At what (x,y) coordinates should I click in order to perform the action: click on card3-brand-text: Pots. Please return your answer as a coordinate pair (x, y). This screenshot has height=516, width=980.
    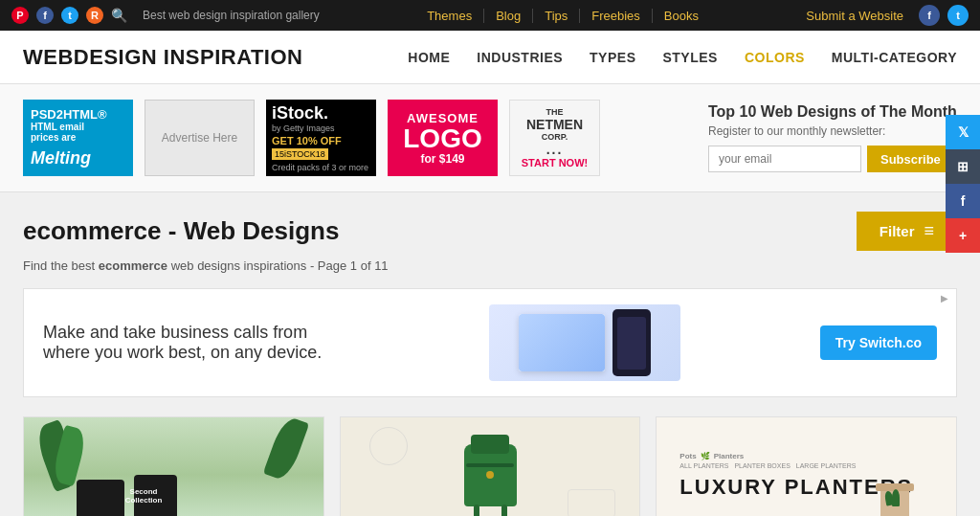
    Looking at the image, I should click on (687, 456).